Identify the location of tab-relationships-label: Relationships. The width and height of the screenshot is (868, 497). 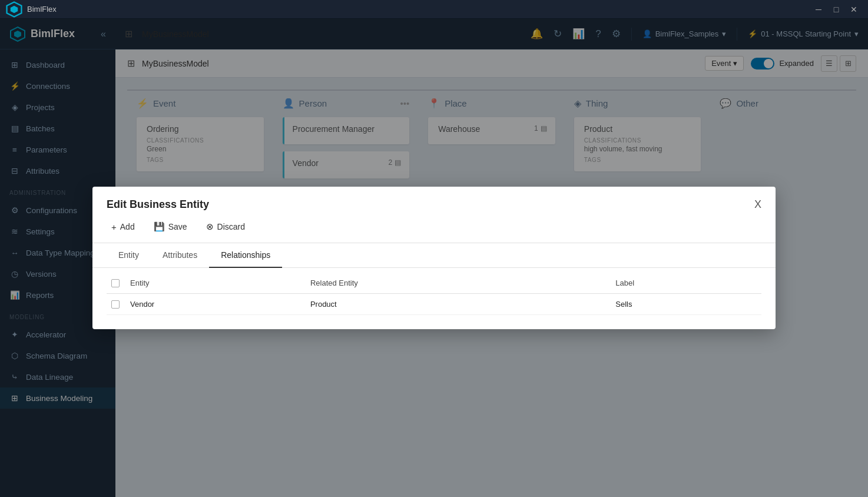
(246, 255).